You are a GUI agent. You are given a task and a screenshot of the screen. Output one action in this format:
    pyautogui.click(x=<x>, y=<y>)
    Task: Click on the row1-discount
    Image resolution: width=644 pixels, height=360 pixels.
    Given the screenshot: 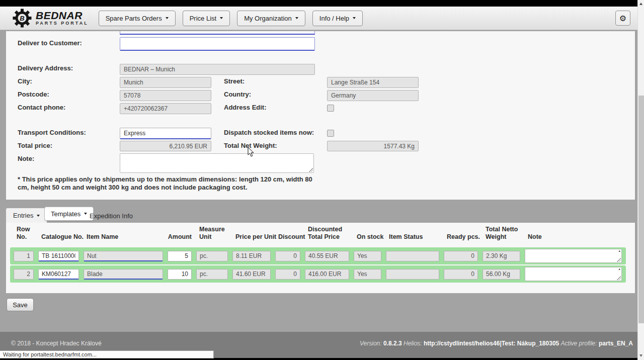 What is the action you would take?
    pyautogui.click(x=288, y=256)
    